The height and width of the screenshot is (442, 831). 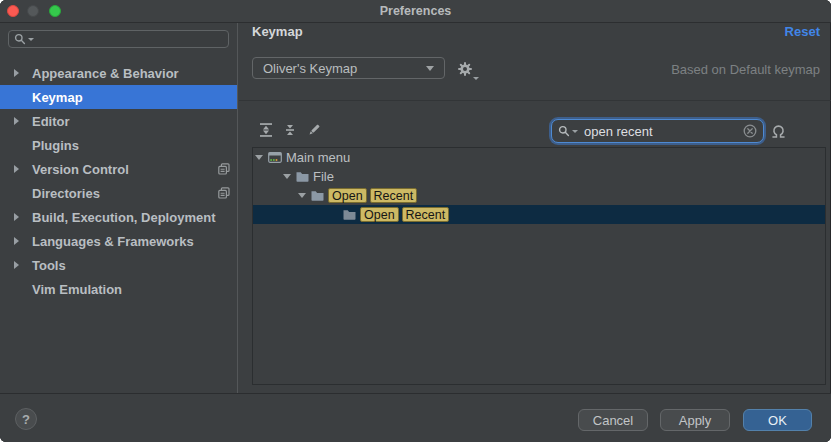 What do you see at coordinates (695, 420) in the screenshot?
I see `apply-button: Apply` at bounding box center [695, 420].